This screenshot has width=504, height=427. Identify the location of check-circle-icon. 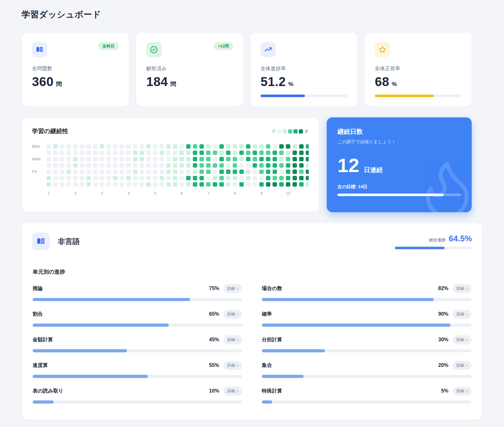
(154, 50).